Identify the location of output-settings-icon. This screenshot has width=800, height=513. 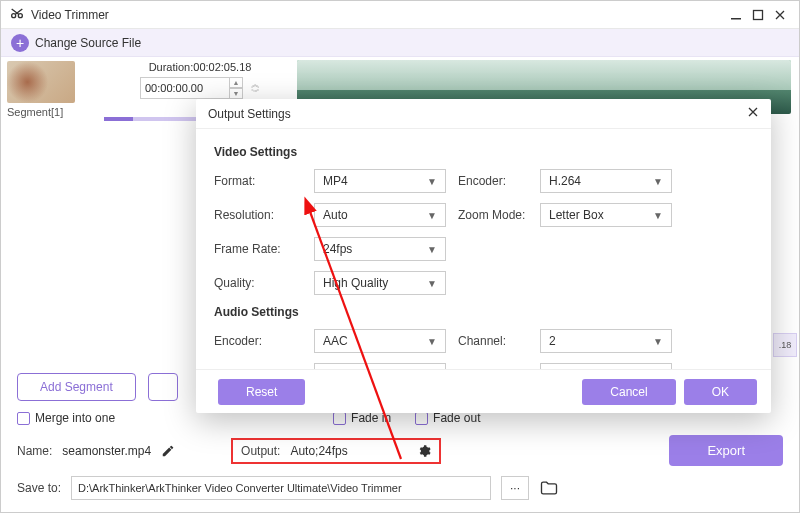
(424, 451).